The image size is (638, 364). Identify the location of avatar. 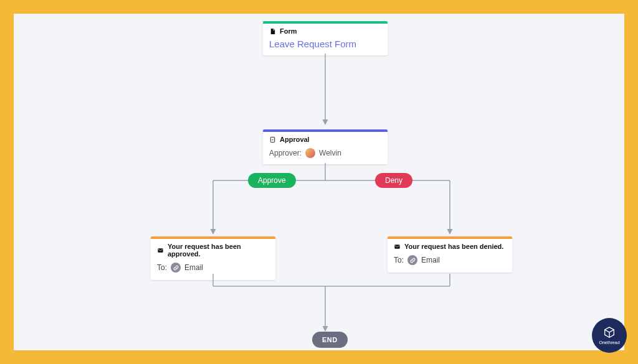
(310, 153).